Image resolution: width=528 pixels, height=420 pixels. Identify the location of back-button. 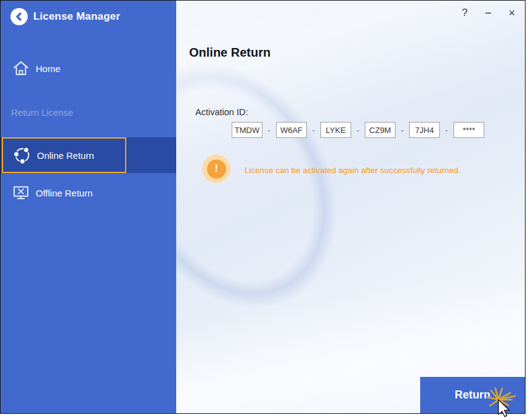
(19, 17).